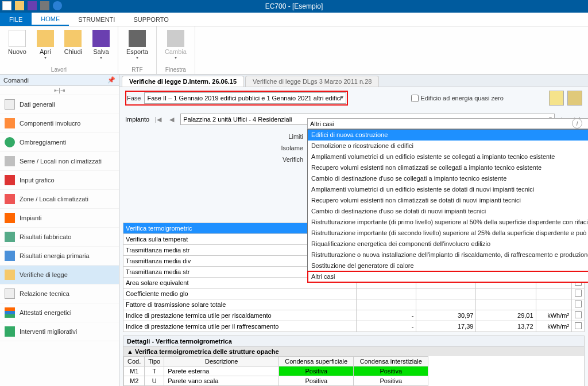  What do you see at coordinates (101, 45) in the screenshot?
I see `ribbon-salva: Salva▾` at bounding box center [101, 45].